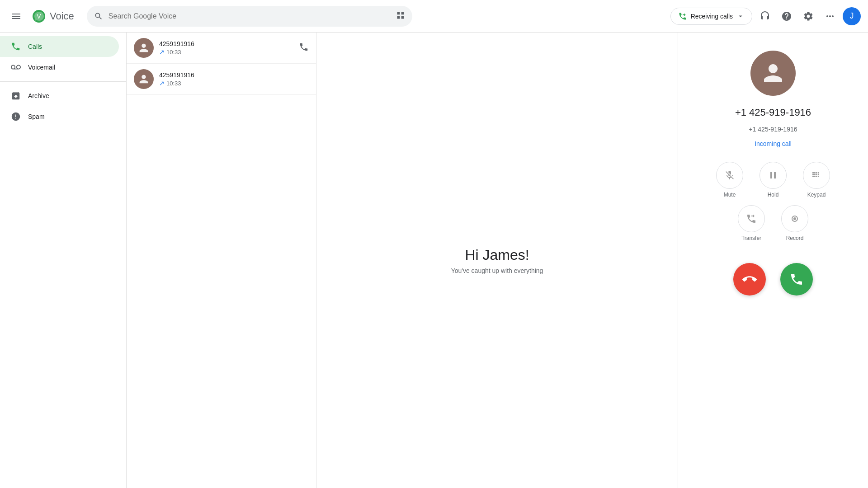 Image resolution: width=868 pixels, height=488 pixels. What do you see at coordinates (712, 16) in the screenshot?
I see `receiving-calls-button: Receiving calls` at bounding box center [712, 16].